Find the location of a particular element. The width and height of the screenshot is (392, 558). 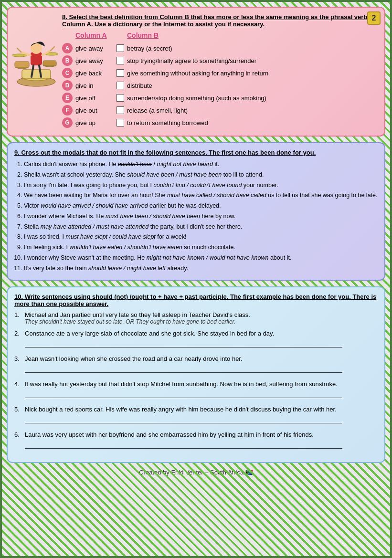

match-row: Bgive awaystop trying/finally agree to s… is located at coordinates (220, 61).